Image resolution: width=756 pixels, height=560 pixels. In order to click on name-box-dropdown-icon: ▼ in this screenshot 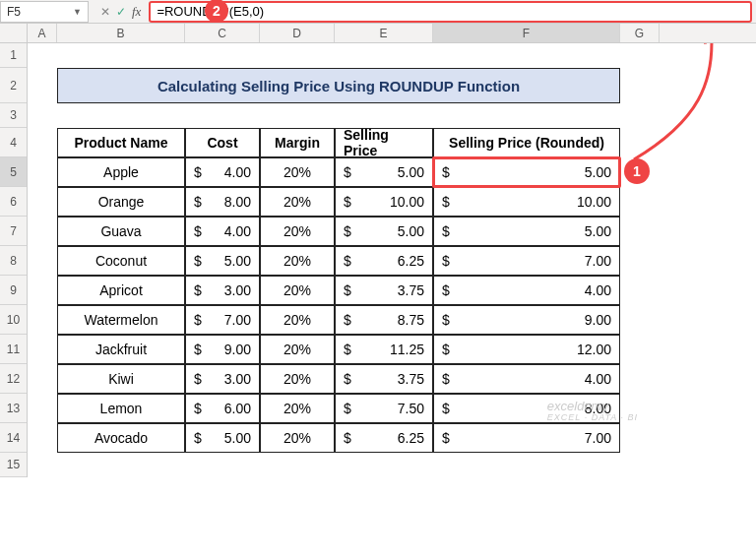, I will do `click(77, 12)`.